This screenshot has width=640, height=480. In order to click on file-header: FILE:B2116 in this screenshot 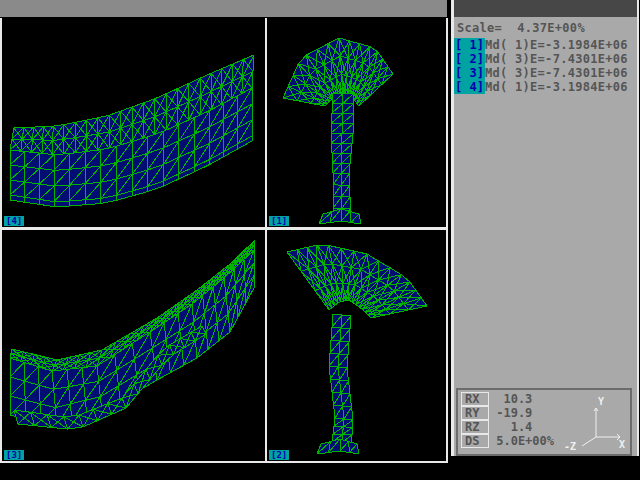, I will do `click(546, 8)`.